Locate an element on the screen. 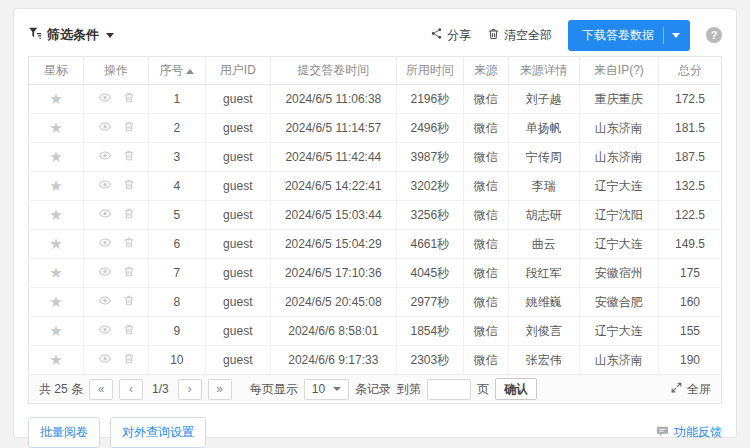 The width and height of the screenshot is (750, 448). download-answers-label: 下载答卷数据 is located at coordinates (623, 36).